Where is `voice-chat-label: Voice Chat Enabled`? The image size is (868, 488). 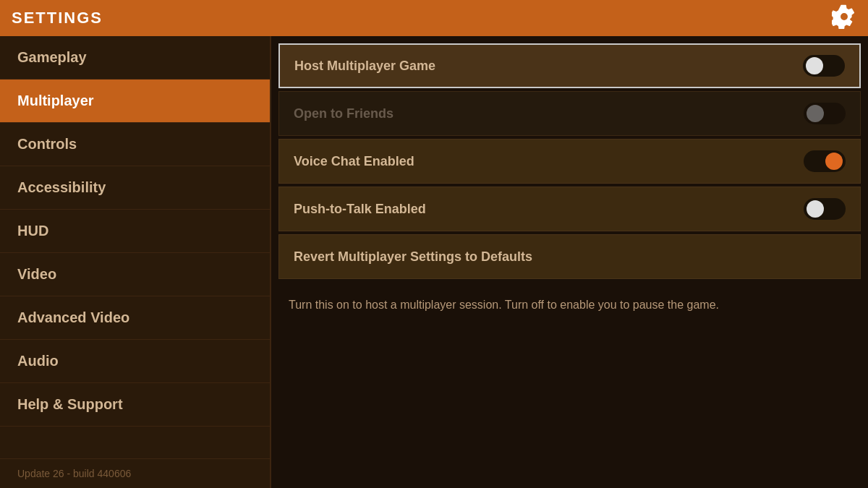
voice-chat-label: Voice Chat Enabled is located at coordinates (354, 162).